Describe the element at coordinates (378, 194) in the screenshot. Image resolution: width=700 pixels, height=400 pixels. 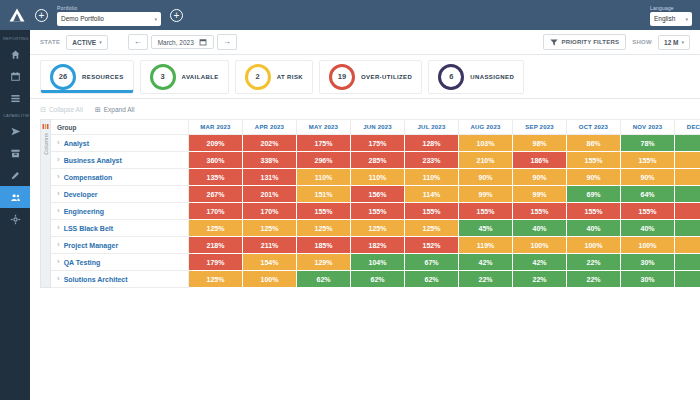
I see `heatmap-cell: 156%` at that location.